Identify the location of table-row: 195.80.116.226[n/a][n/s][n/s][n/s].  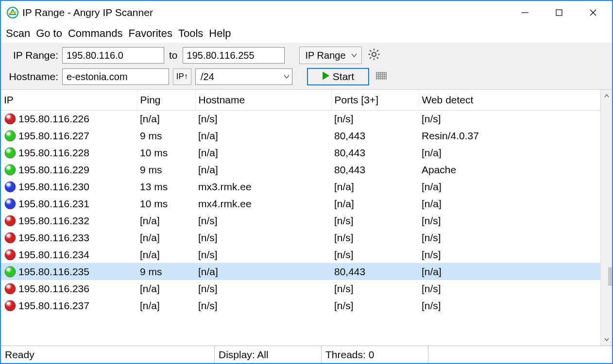
(301, 118).